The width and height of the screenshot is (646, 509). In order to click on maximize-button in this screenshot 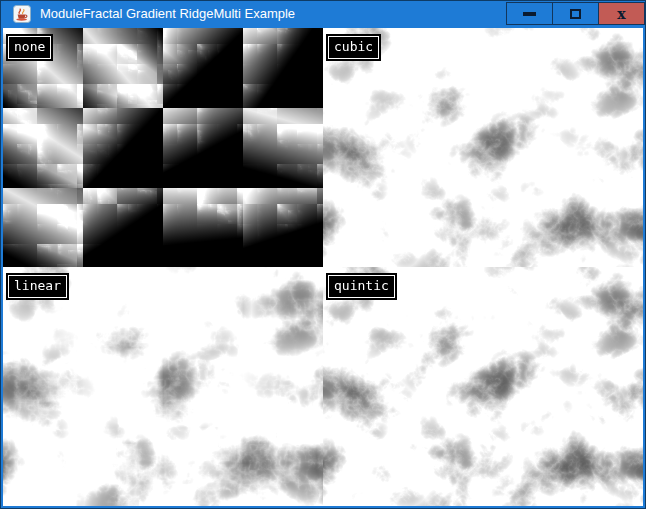, I will do `click(576, 14)`.